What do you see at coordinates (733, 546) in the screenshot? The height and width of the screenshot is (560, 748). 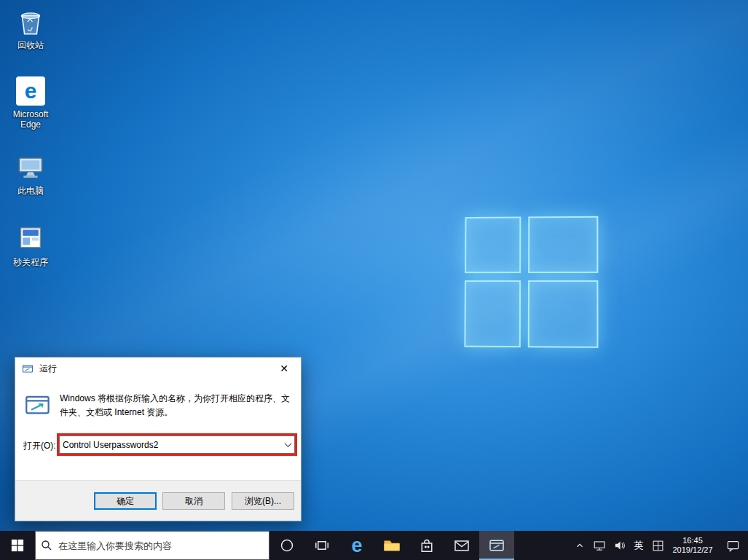 I see `action-center-icon` at bounding box center [733, 546].